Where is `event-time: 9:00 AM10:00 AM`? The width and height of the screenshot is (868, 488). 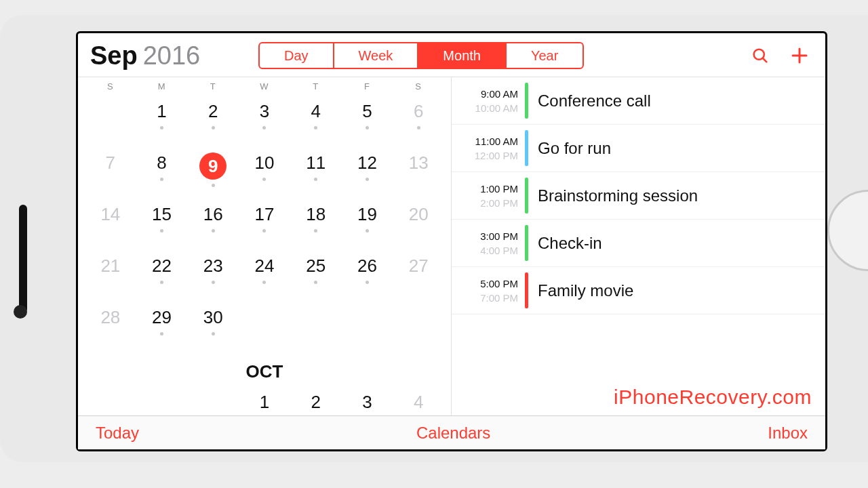 event-time: 9:00 AM10:00 AM is located at coordinates (488, 100).